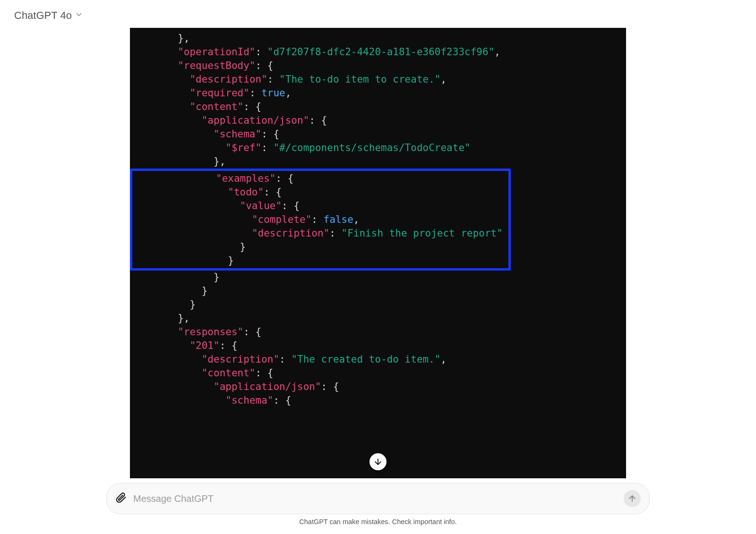 The image size is (756, 534). I want to click on footer: ChatGPT can make mistakes. Check importa…, so click(378, 506).